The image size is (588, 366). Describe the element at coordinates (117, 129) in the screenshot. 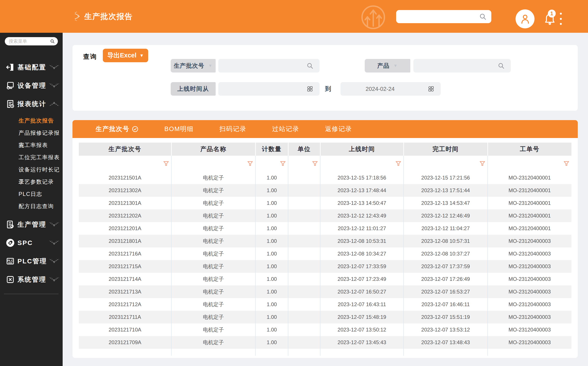

I see `tab-生产批次号: 生产批次号` at that location.